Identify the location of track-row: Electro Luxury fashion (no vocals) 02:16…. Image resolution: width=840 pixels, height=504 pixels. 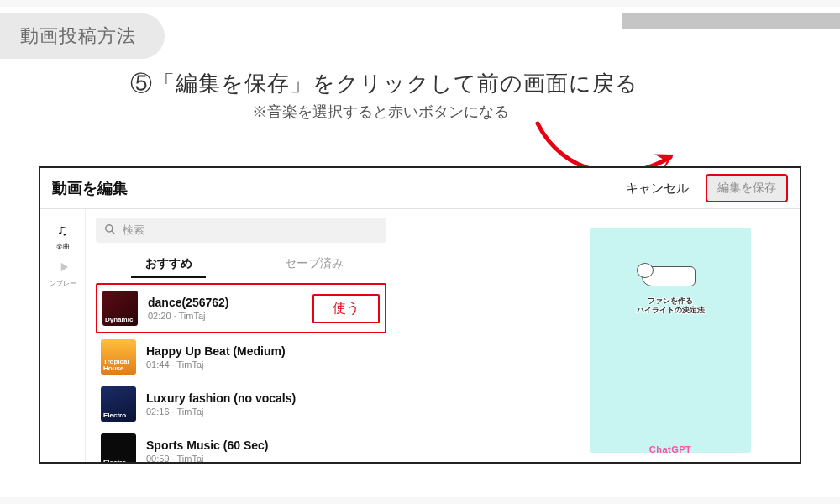
(241, 404).